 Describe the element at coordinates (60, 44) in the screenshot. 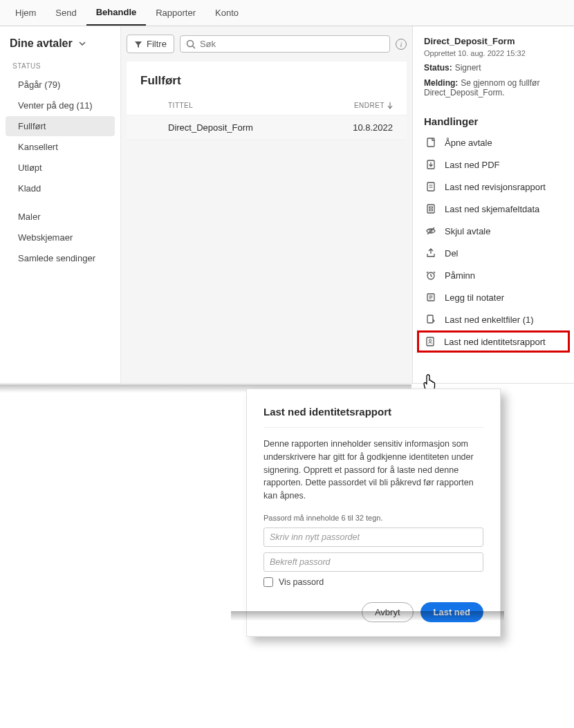

I see `sidebar-title-row: Dine avtaler` at that location.